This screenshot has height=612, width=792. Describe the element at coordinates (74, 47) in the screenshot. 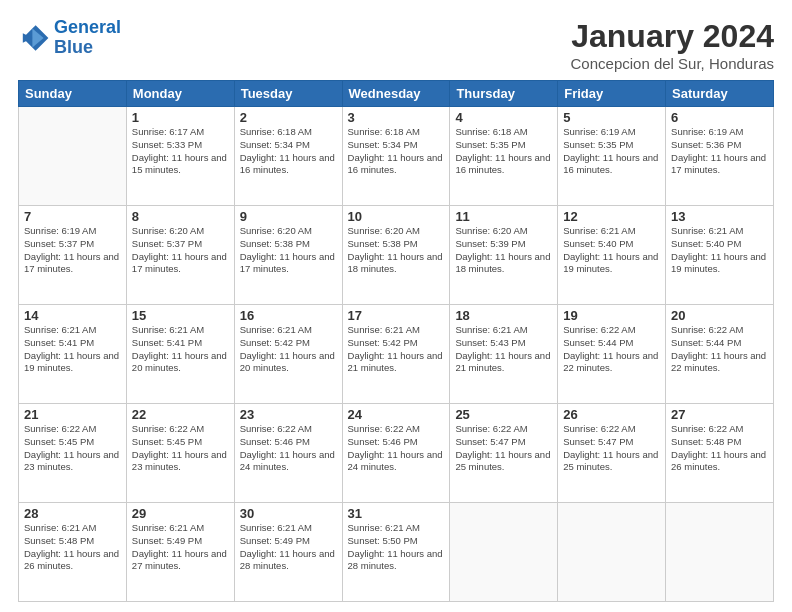

I see `logo-line2: Blue` at that location.